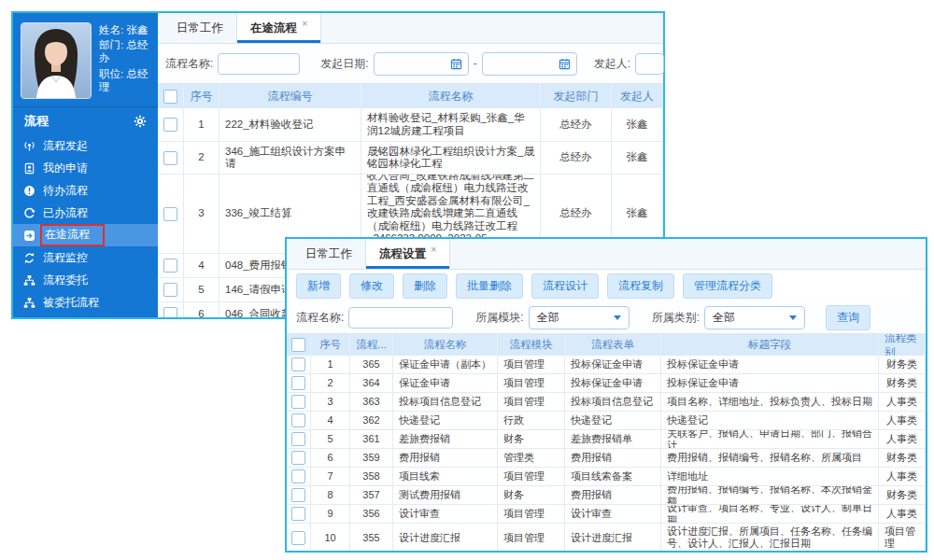  Describe the element at coordinates (606, 514) in the screenshot. I see `table-row: 9356设计审查项目管理设计审查设计审查、项目名称、专业、设计人、制单日期人事类` at that location.